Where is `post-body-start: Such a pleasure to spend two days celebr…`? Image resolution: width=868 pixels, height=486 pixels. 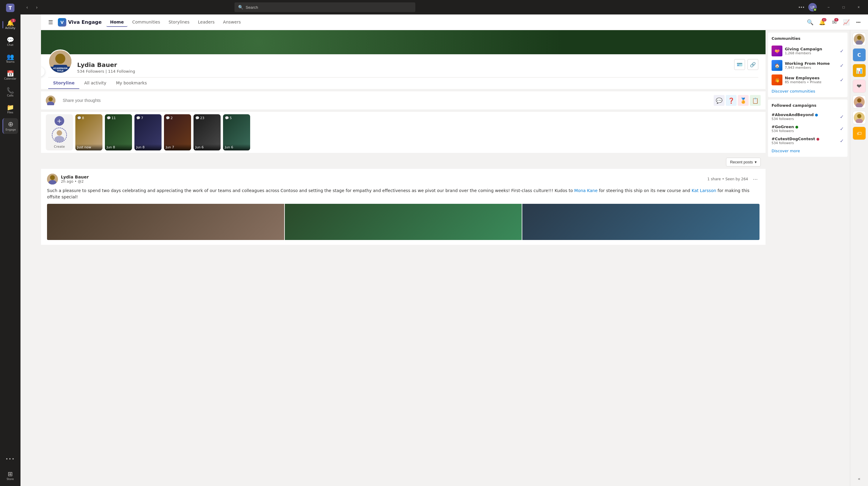
post-body-start: Such a pleasure to spend two days celebr… is located at coordinates (311, 191).